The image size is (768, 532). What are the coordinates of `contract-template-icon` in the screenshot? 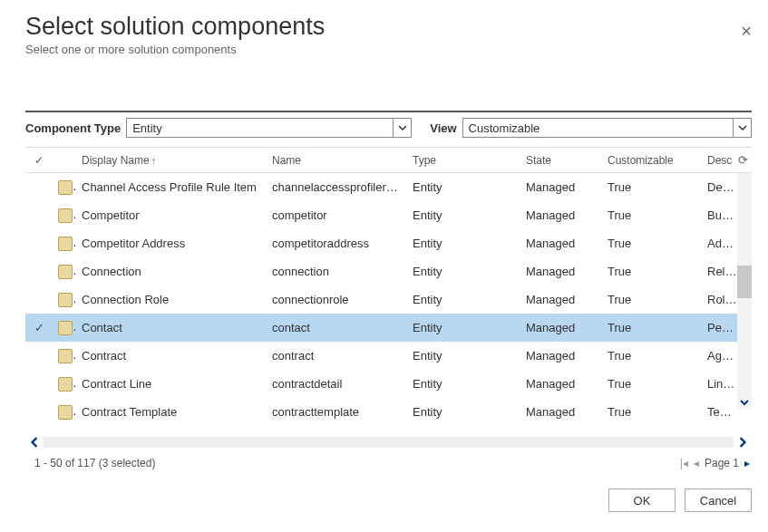 It's located at (64, 411).